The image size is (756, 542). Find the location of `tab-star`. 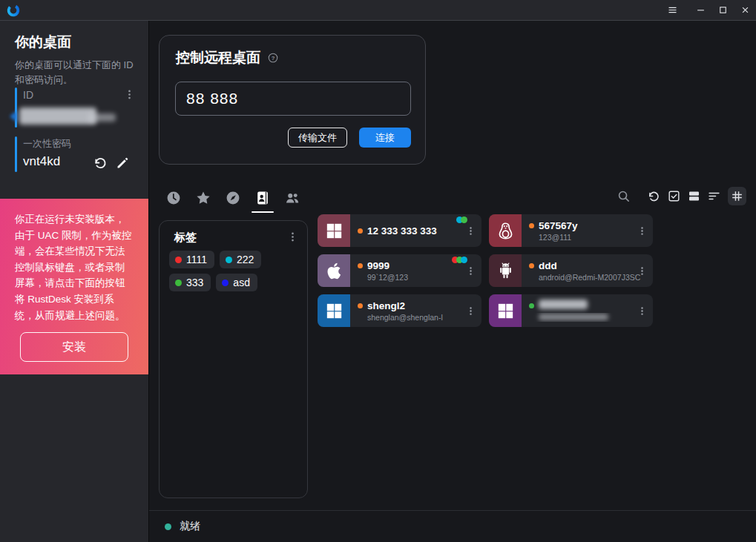

tab-star is located at coordinates (203, 198).